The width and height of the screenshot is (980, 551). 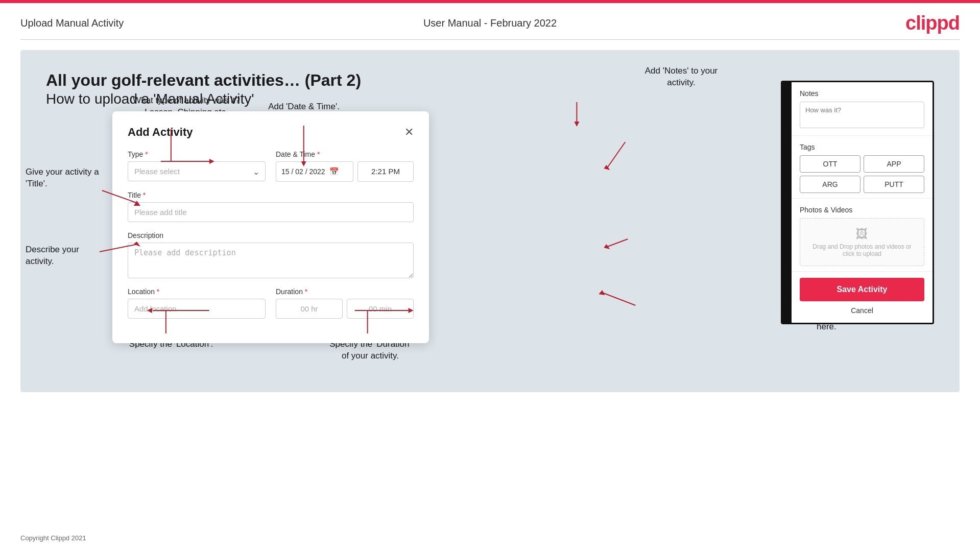 I want to click on date-input: 15 / 02 / 2022 📅, so click(x=315, y=172).